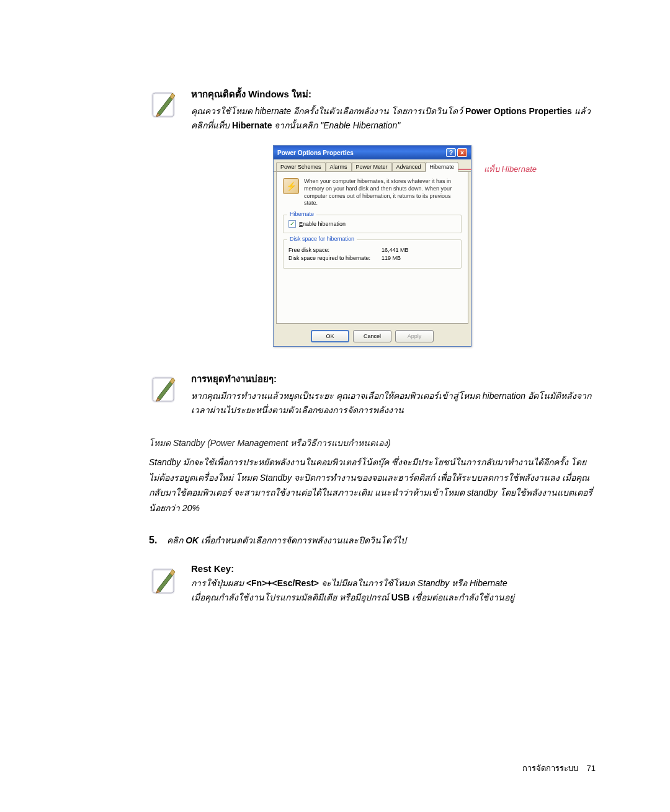  I want to click on step-number: 5., so click(153, 540).